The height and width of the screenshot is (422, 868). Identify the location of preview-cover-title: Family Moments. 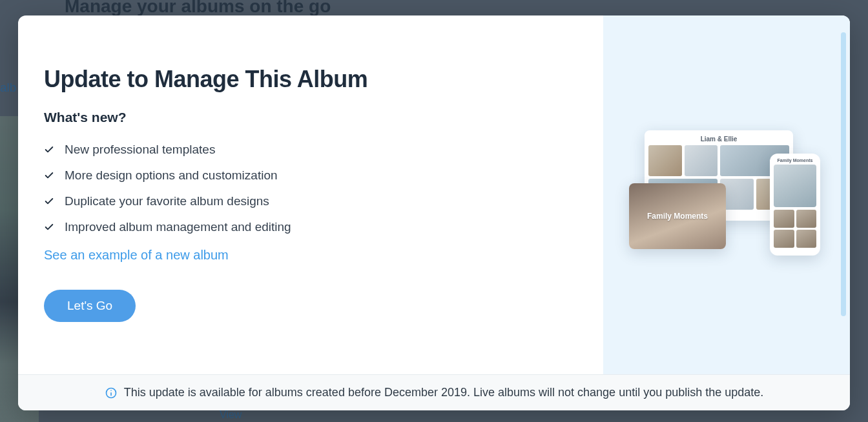
(677, 216).